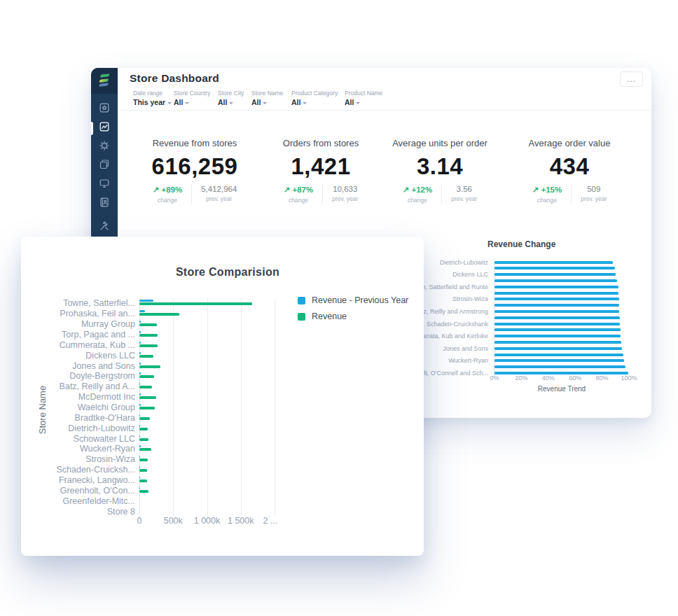 The width and height of the screenshot is (678, 616). What do you see at coordinates (168, 190) in the screenshot?
I see `kpi-change-value: ↗ +89%` at bounding box center [168, 190].